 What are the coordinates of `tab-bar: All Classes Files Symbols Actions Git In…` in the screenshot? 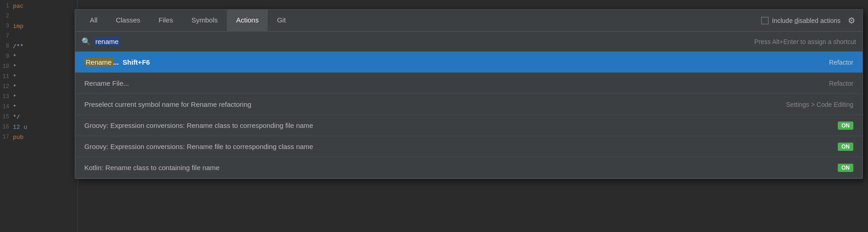 It's located at (469, 21).